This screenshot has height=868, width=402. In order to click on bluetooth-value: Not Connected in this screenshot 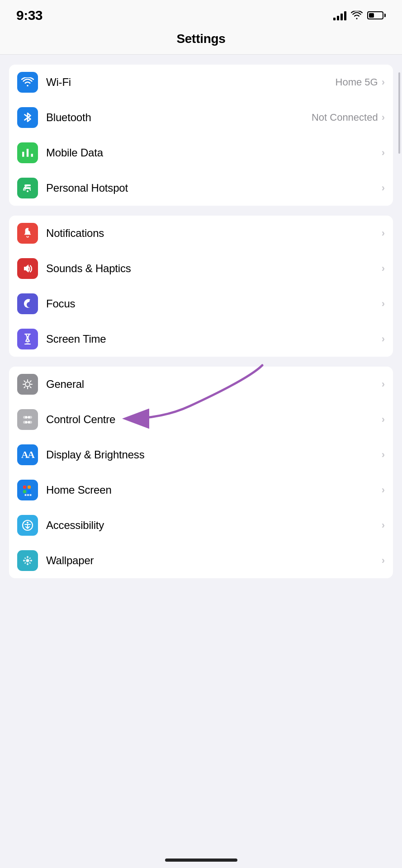, I will do `click(345, 118)`.